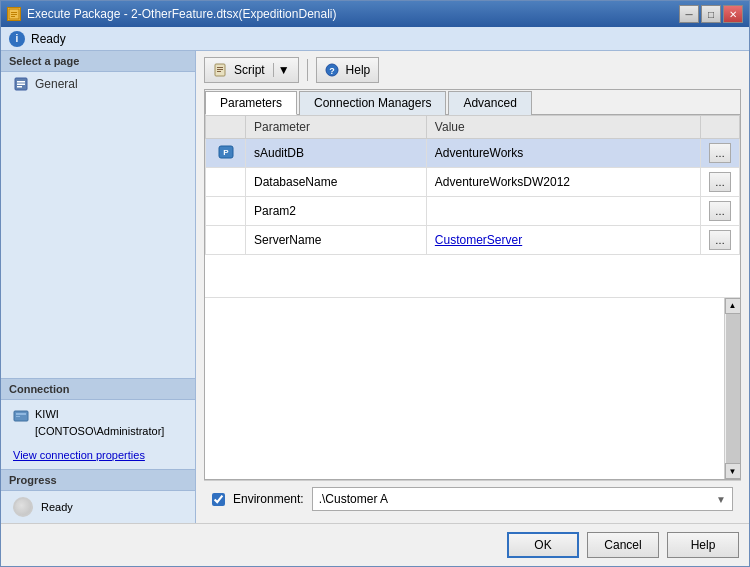  Describe the element at coordinates (336, 212) in the screenshot. I see `param-name-cell: Param2` at that location.